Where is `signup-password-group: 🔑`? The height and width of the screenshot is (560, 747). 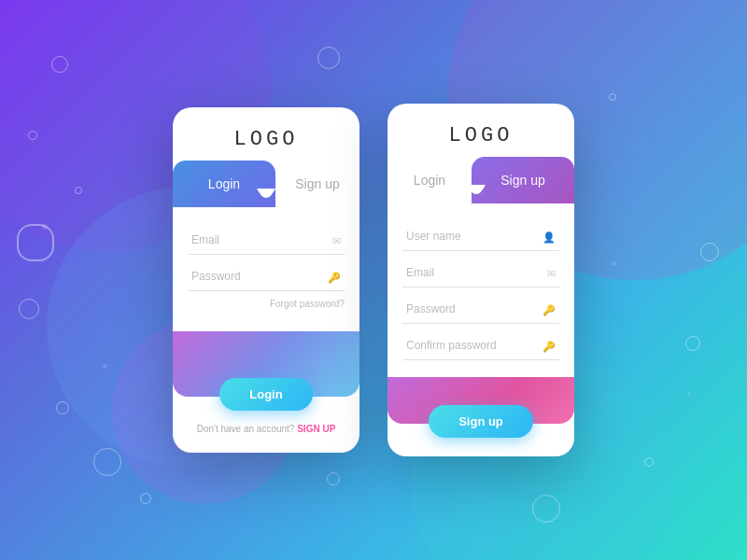 signup-password-group: 🔑 is located at coordinates (481, 310).